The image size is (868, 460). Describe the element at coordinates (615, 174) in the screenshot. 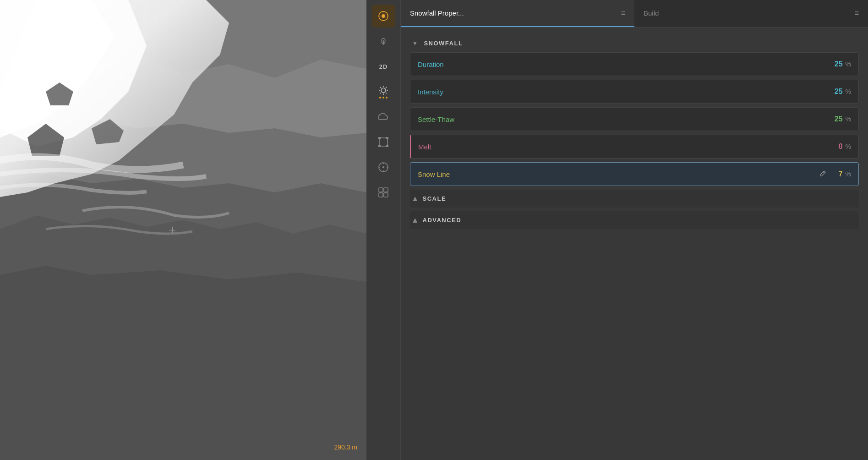

I see `snow-line-label: Snow Line` at that location.